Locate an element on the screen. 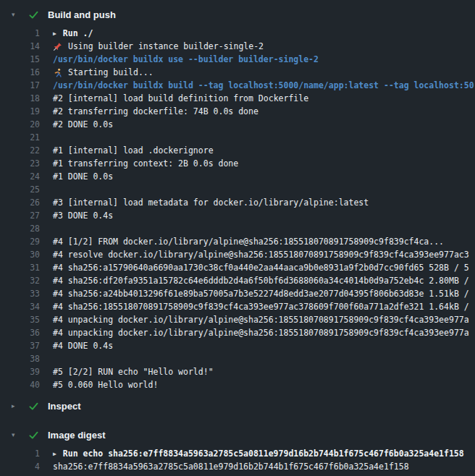  line-number: 33 is located at coordinates (20, 294).